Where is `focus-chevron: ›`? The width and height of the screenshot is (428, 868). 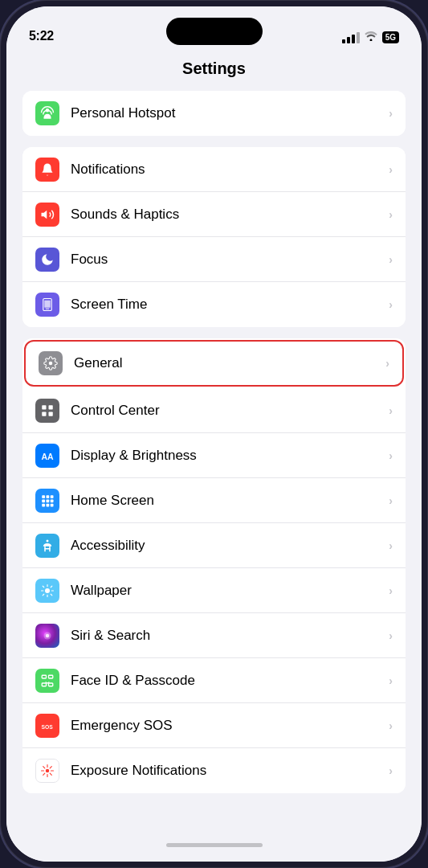
focus-chevron: › is located at coordinates (390, 260).